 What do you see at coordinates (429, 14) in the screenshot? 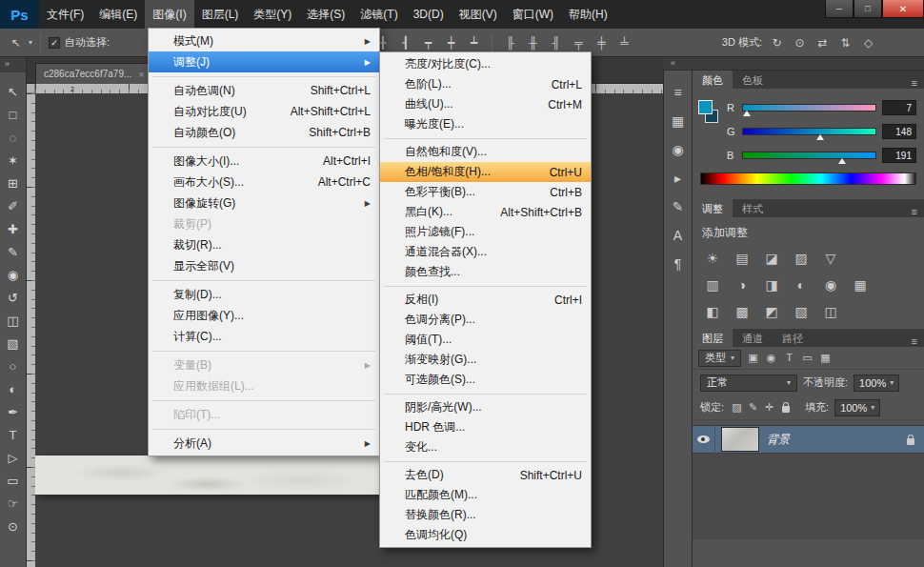
I see `menubar-item: 3D(D)` at bounding box center [429, 14].